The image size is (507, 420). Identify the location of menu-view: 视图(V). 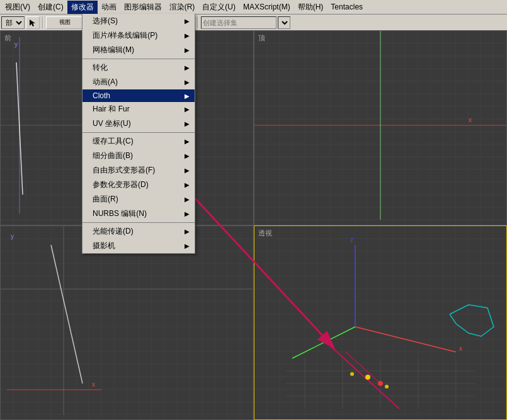
(18, 8).